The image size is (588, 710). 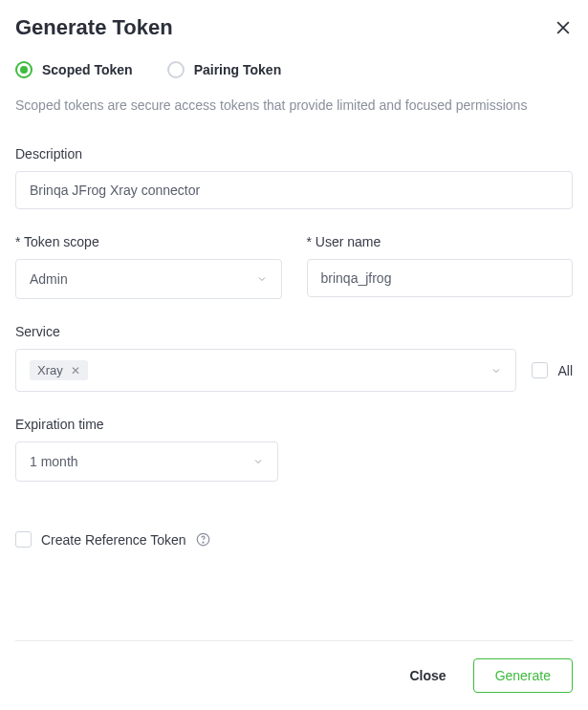 What do you see at coordinates (294, 332) in the screenshot?
I see `service-label: Service` at bounding box center [294, 332].